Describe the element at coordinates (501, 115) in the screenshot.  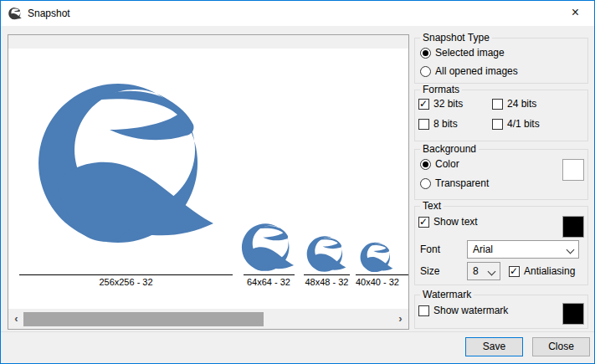
I see `group-formats: Formats 32 bits 24 bits 8 bits 4/1 bits` at that location.